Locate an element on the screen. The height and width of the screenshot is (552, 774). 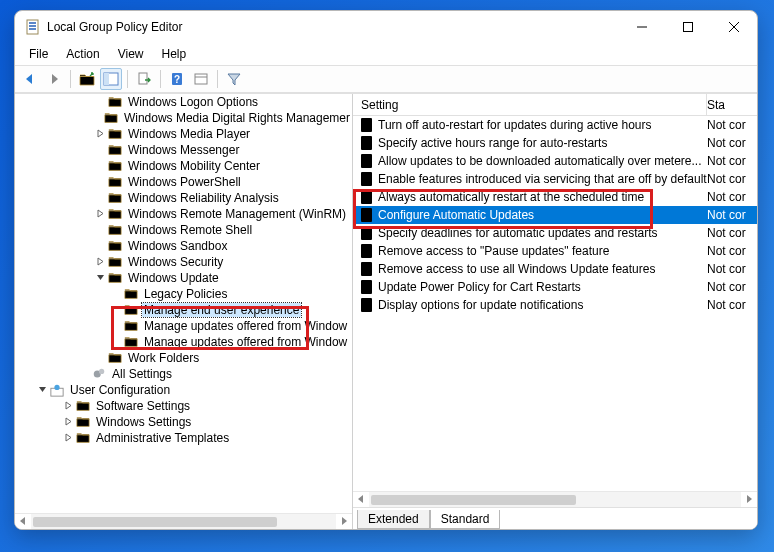
tree-item: Windows Media Digital Rights Managemer is located at coordinates (184, 118).